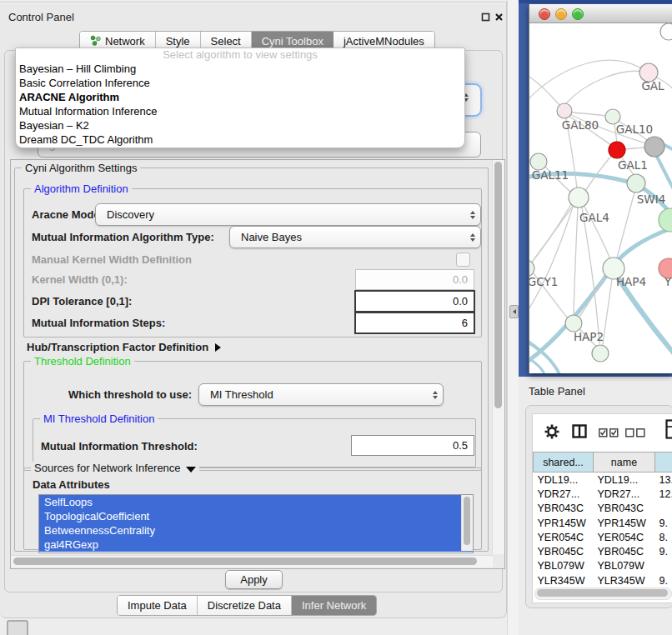 The image size is (672, 635). Describe the element at coordinates (635, 433) in the screenshot. I see `unchecked-boxes-icon` at that location.